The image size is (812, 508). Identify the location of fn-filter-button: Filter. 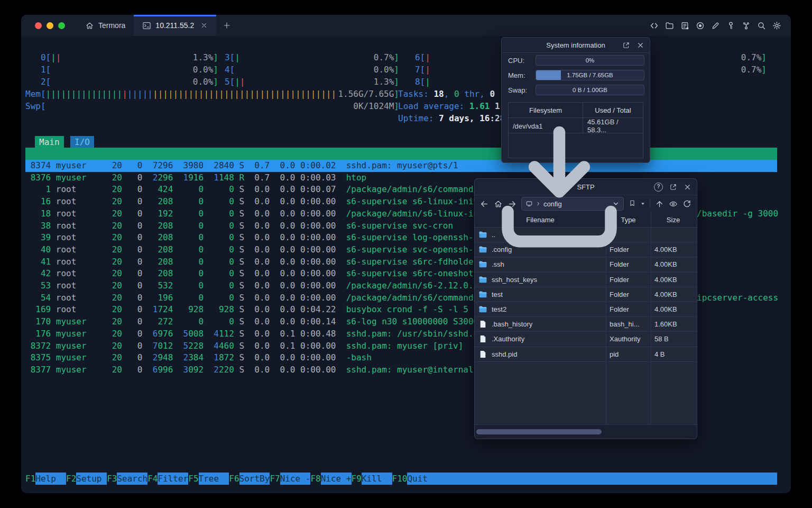
(173, 478).